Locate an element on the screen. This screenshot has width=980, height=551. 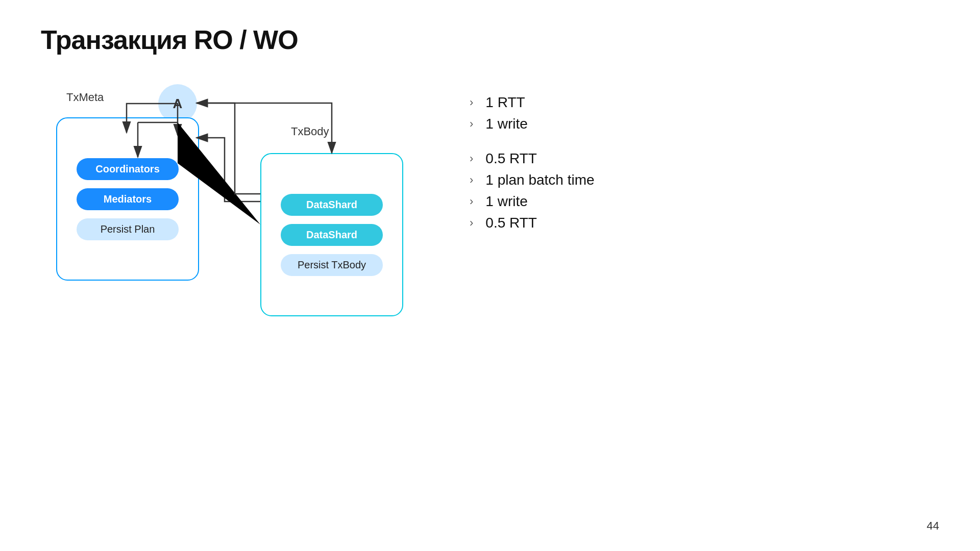
bullet-text-1-rtt: 1 RTT is located at coordinates (505, 103).